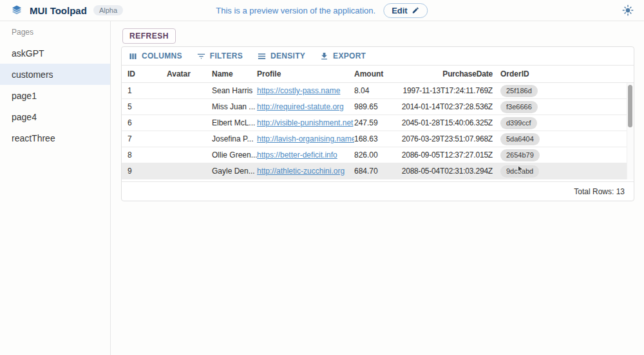 The image size is (644, 355). What do you see at coordinates (162, 56) in the screenshot?
I see `columns-button-label: COLUMNS` at bounding box center [162, 56].